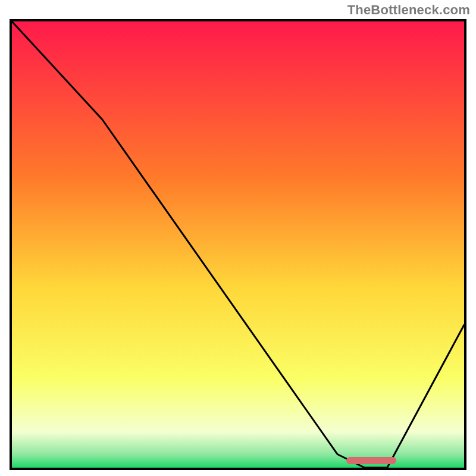  Describe the element at coordinates (409, 10) in the screenshot. I see `attribution-label: TheBottleneck.com` at that location.